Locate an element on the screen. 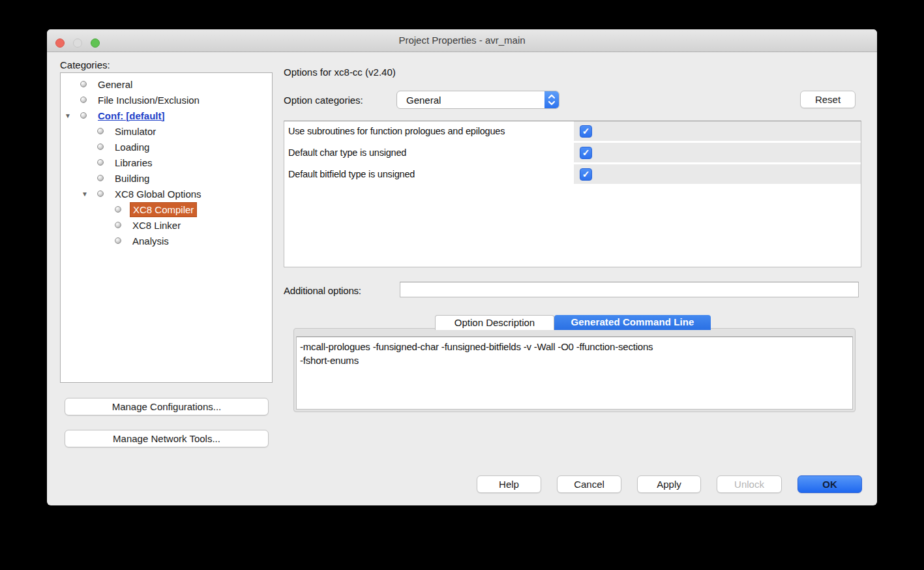 The width and height of the screenshot is (924, 570). reset-button: Reset is located at coordinates (828, 99).